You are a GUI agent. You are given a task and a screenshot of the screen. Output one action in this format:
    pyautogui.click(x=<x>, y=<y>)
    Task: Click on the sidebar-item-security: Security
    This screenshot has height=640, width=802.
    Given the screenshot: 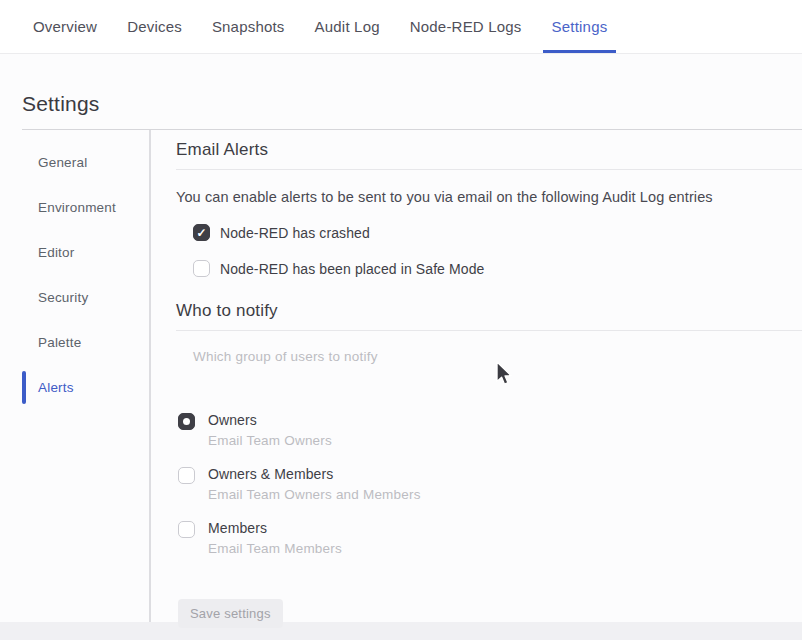 What is the action you would take?
    pyautogui.click(x=74, y=298)
    